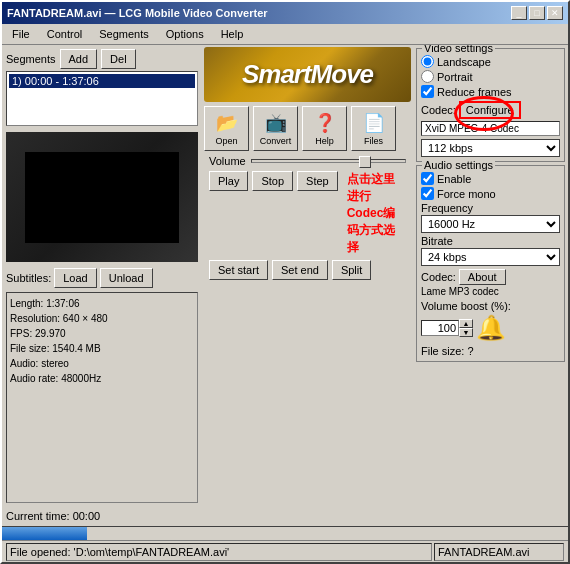 This screenshot has width=570, height=564. I want to click on help-button: ❓ Help, so click(324, 128).